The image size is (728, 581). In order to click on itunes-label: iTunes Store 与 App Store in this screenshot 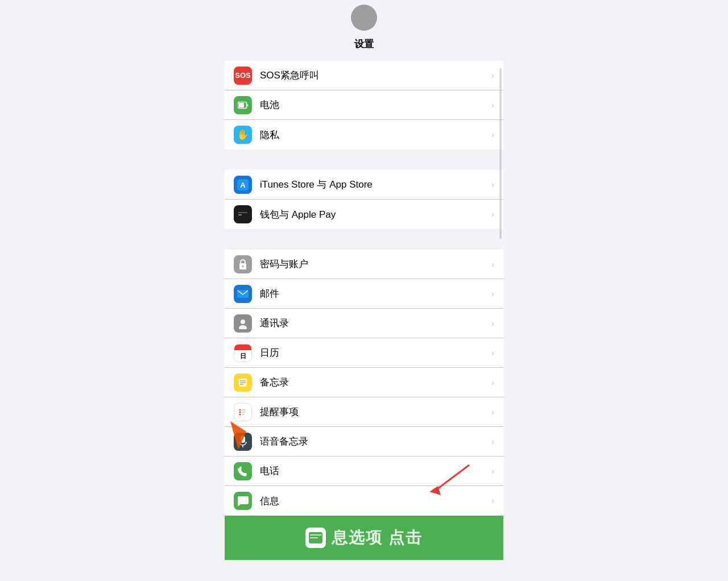, I will do `click(374, 184)`.